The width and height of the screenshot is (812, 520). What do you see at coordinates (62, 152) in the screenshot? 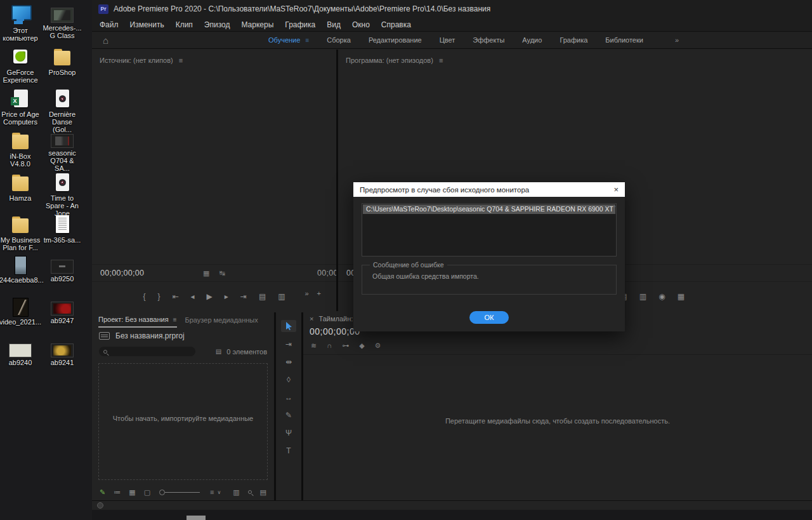
I see `desktop-icon-seasonic: seasonic Q704 & SA...` at bounding box center [62, 152].